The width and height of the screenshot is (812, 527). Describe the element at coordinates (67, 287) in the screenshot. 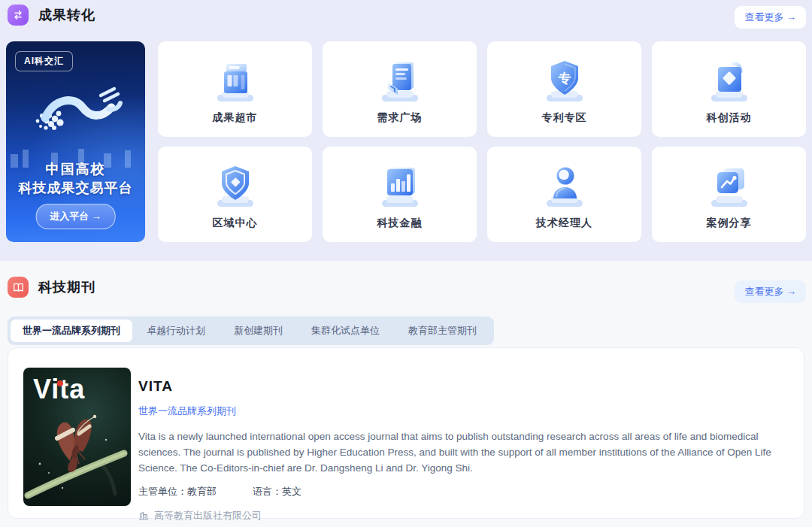

I see `journals-section-title: 科技期刊` at that location.